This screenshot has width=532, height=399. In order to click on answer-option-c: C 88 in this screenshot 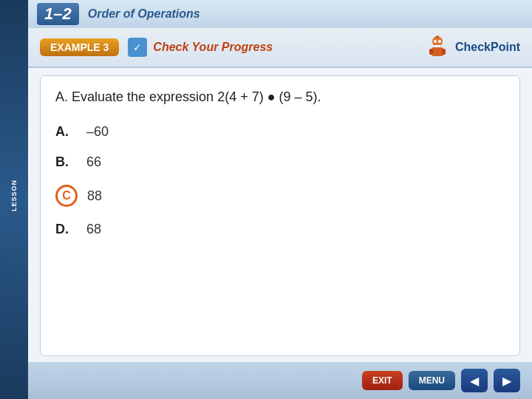, I will do `click(280, 196)`.